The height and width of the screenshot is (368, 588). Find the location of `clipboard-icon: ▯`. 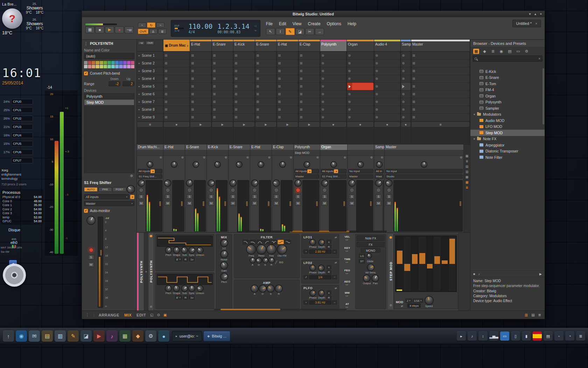

clipboard-icon: ▯ is located at coordinates (516, 336).